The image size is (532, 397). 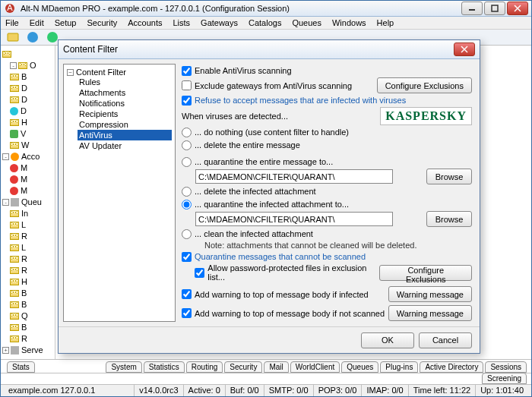 I want to click on delete-att-label: ... delete the infected attachment, so click(x=255, y=191).